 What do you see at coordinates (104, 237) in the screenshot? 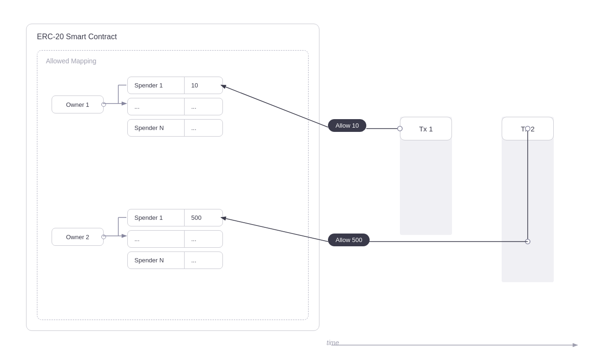
I see `owner2-connector-dot` at bounding box center [104, 237].